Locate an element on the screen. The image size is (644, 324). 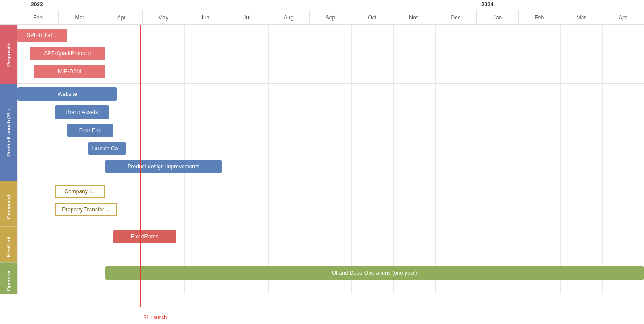
bar-proposals-1: SPF-SparkProtocol is located at coordinates (67, 53).